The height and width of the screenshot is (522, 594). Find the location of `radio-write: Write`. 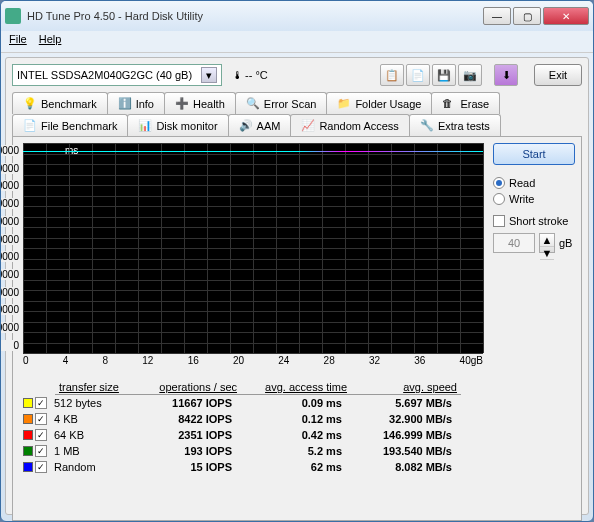

radio-write: Write is located at coordinates (534, 199).